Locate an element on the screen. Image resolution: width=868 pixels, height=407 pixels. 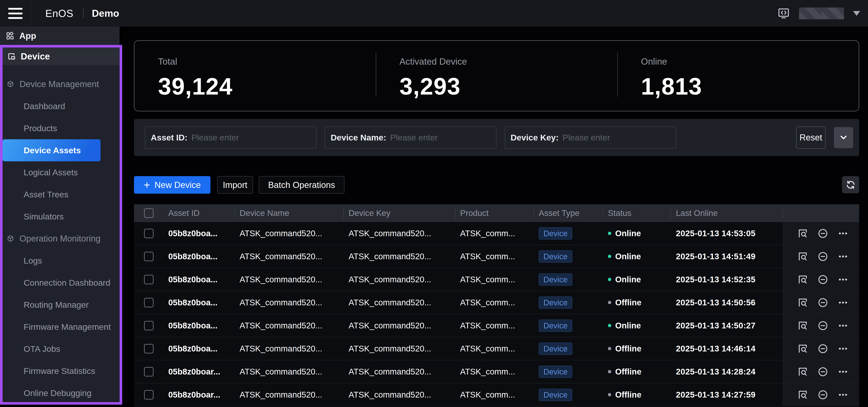
sidebar-item-products: Products is located at coordinates (61, 128).